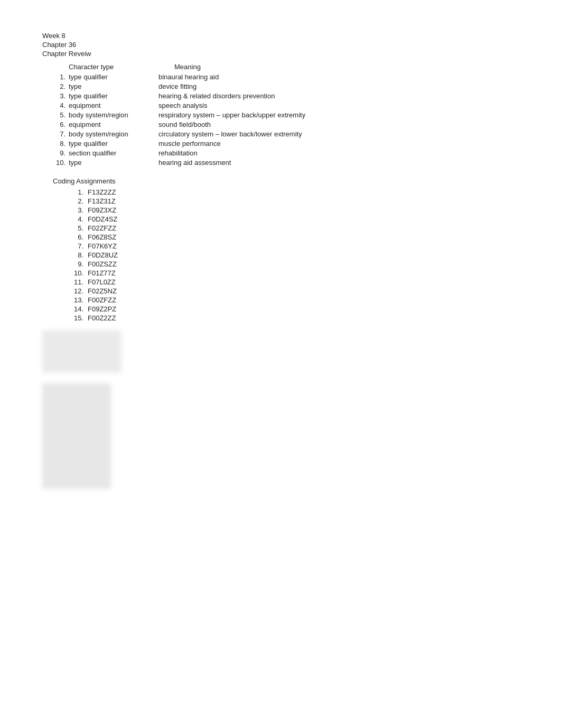 This screenshot has height=728, width=561. I want to click on list-item: 5.F02ZFZZ, so click(294, 228).